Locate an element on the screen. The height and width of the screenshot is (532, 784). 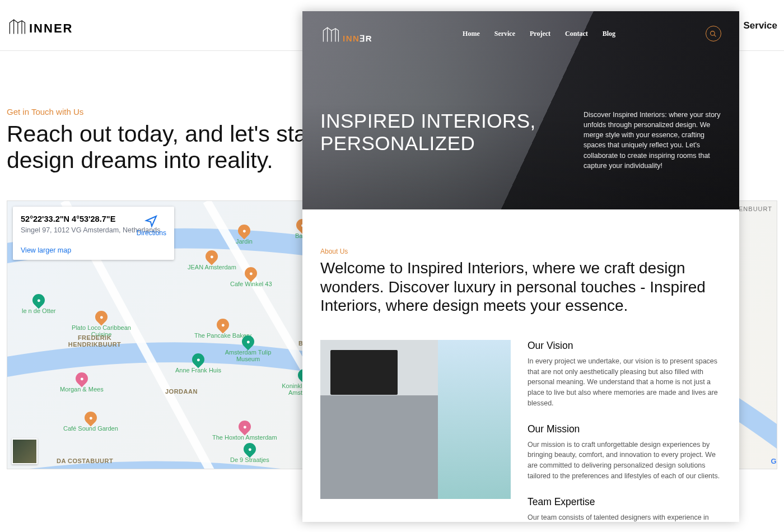
nav-service: Service is located at coordinates (760, 26).